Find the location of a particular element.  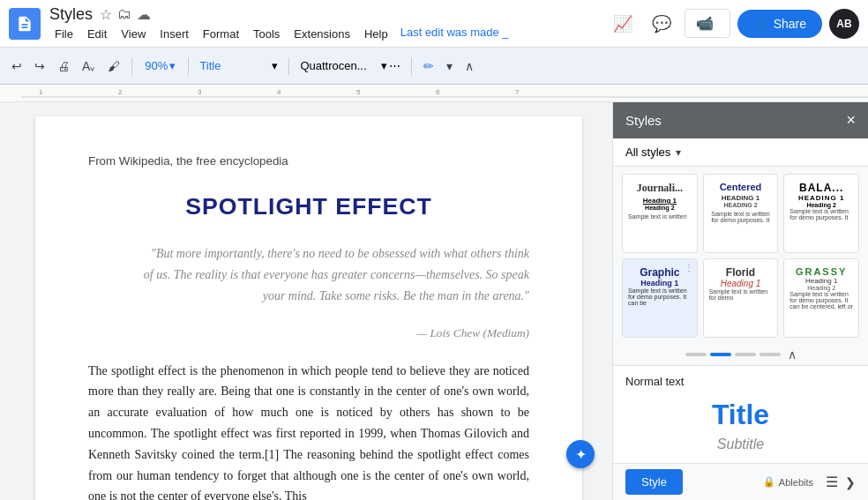

paint-format-button: 🖌 is located at coordinates (114, 66).